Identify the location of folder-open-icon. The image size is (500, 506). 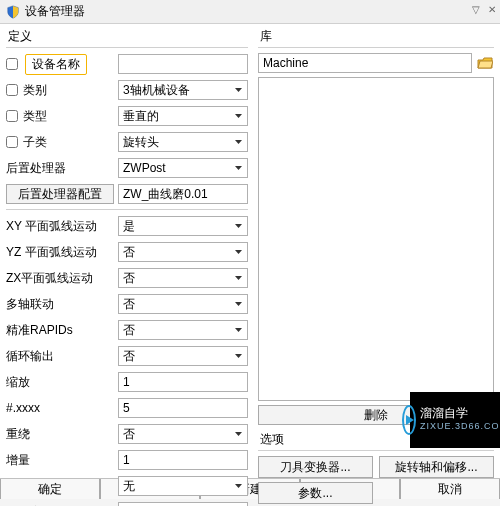
(485, 63).